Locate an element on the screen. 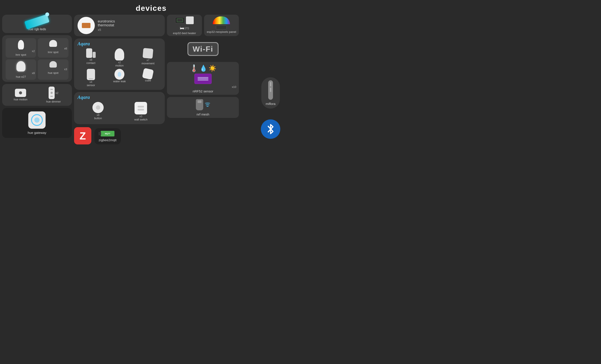  zigbee2mqtt-label: zigbee2mqtt is located at coordinates (108, 140).